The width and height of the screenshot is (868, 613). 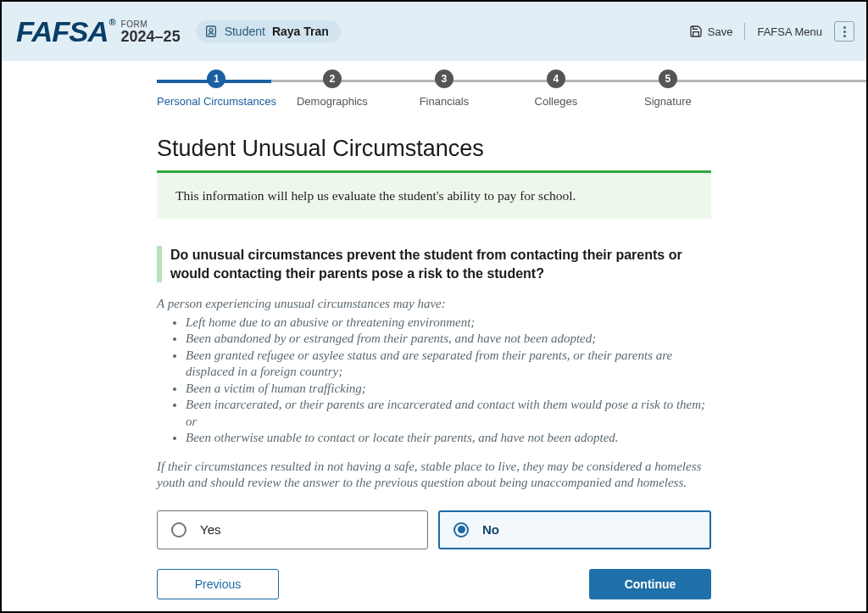 What do you see at coordinates (668, 102) in the screenshot?
I see `step-label: Signature` at bounding box center [668, 102].